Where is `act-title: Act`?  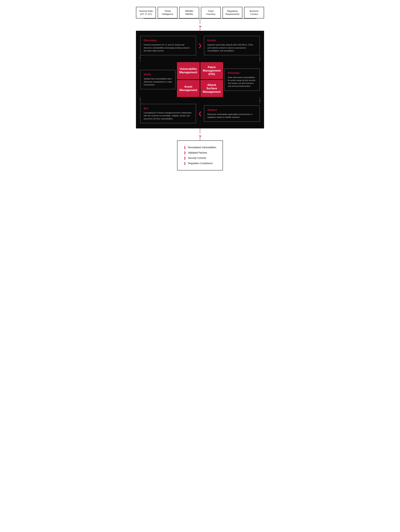 act-title: Act is located at coordinates (168, 108).